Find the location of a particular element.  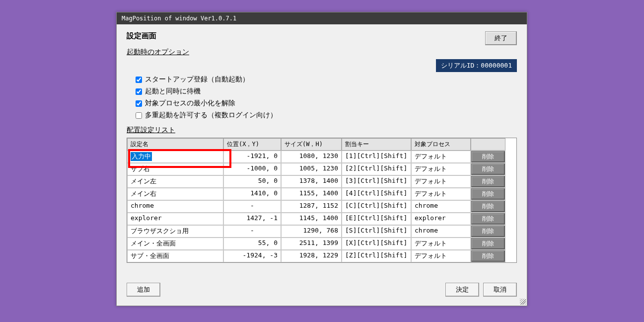

checkbox-option: 多重起動を許可する（複数ログイン向け） is located at coordinates (326, 115).